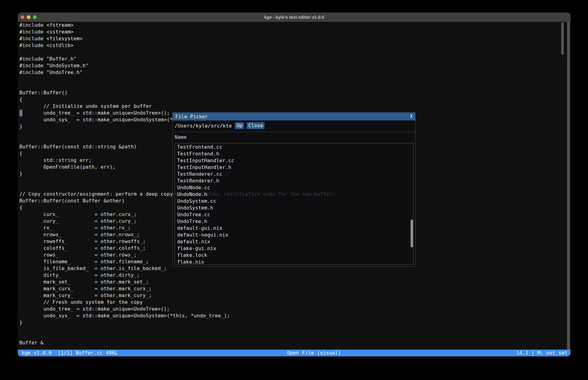  Describe the element at coordinates (294, 132) in the screenshot. I see `path-separator` at that location.